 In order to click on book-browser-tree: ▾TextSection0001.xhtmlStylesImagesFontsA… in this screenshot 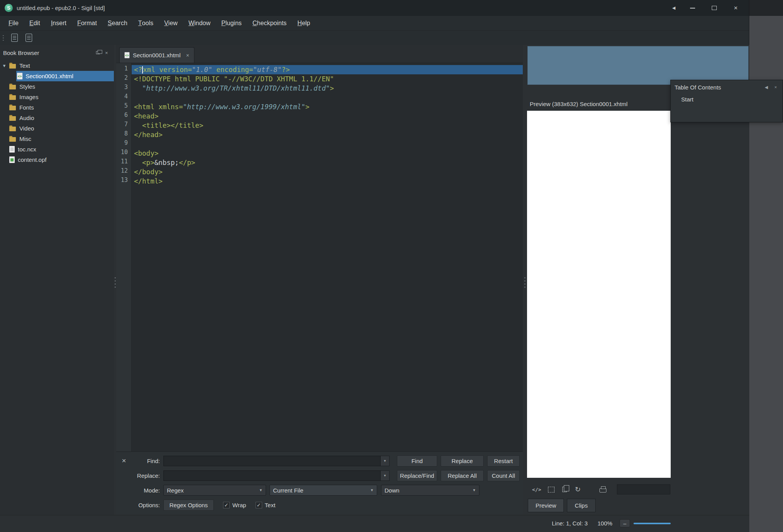, I will do `click(57, 113)`.